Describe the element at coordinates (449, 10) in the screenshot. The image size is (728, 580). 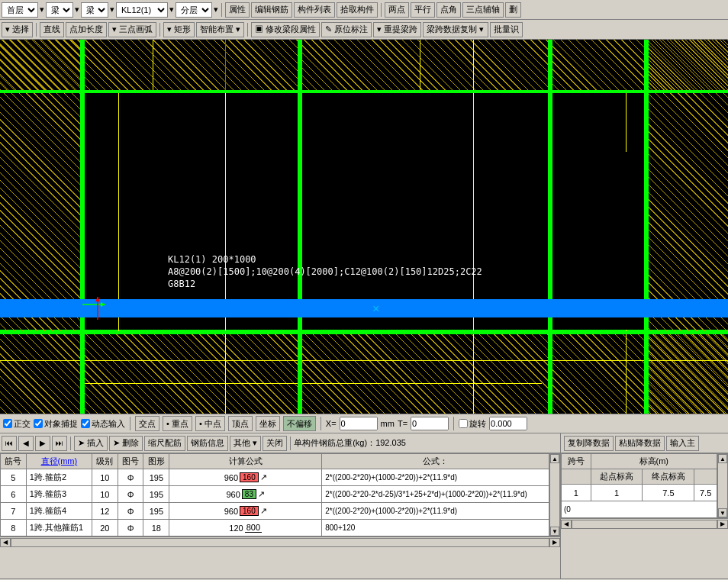
I see `point-angle-button: 点角` at that location.